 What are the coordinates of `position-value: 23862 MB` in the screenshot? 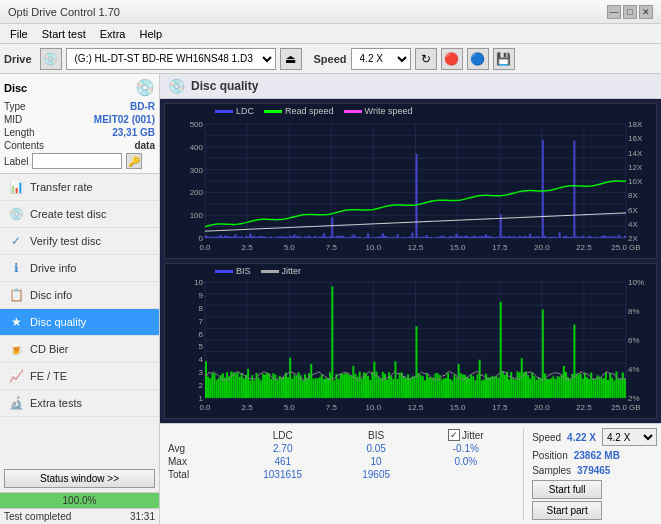 It's located at (597, 456).